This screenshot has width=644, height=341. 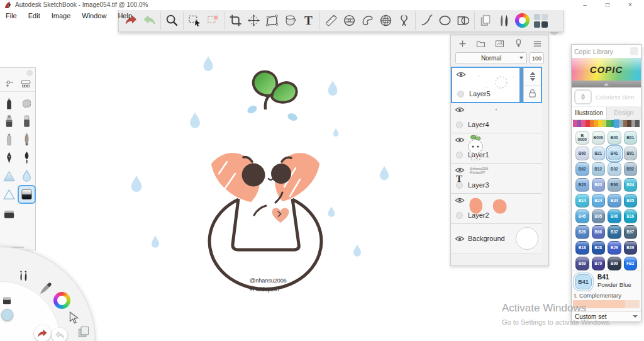 I want to click on ruler-icon, so click(x=331, y=21).